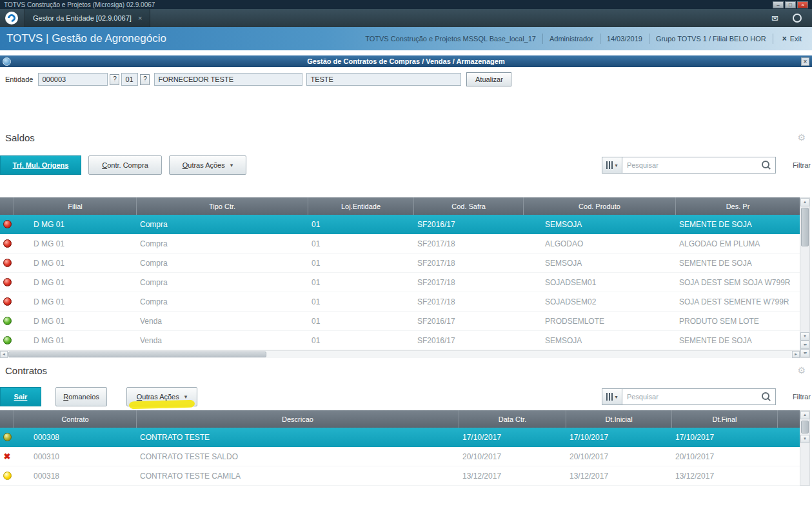 Image resolution: width=812 pixels, height=518 pixels. Describe the element at coordinates (223, 206) in the screenshot. I see `column-header-tipo: Tipo Ctr.` at that location.